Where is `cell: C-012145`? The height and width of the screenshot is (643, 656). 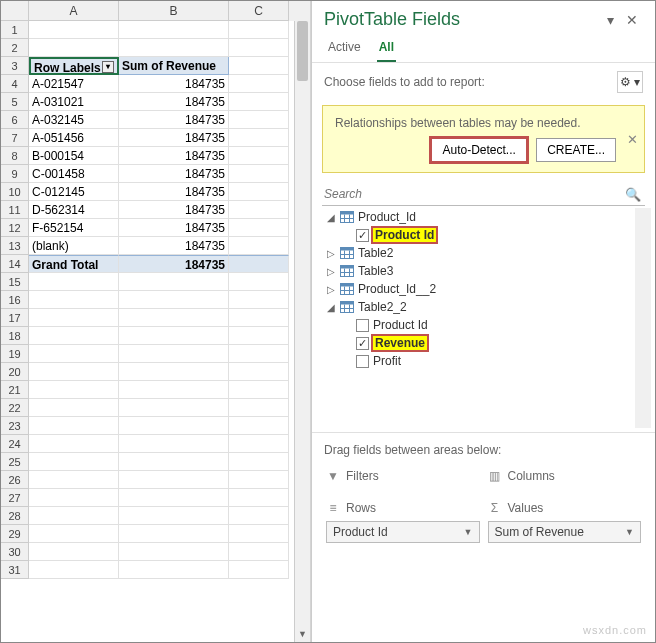 cell: C-012145 is located at coordinates (74, 192).